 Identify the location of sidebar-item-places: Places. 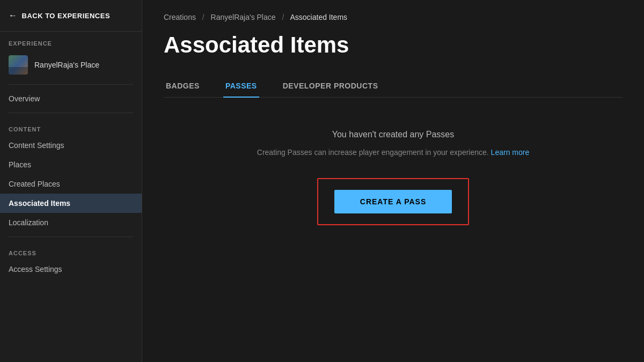
(71, 165).